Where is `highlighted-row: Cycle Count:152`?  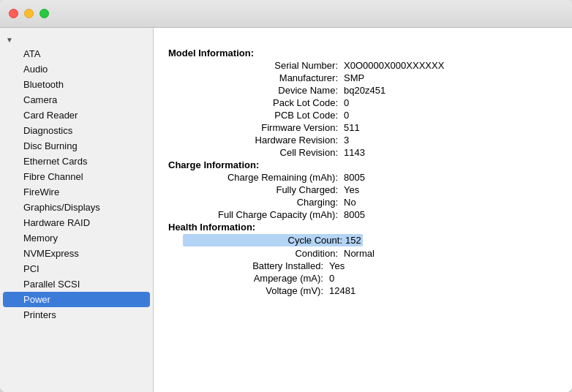
highlighted-row: Cycle Count:152 is located at coordinates (273, 240).